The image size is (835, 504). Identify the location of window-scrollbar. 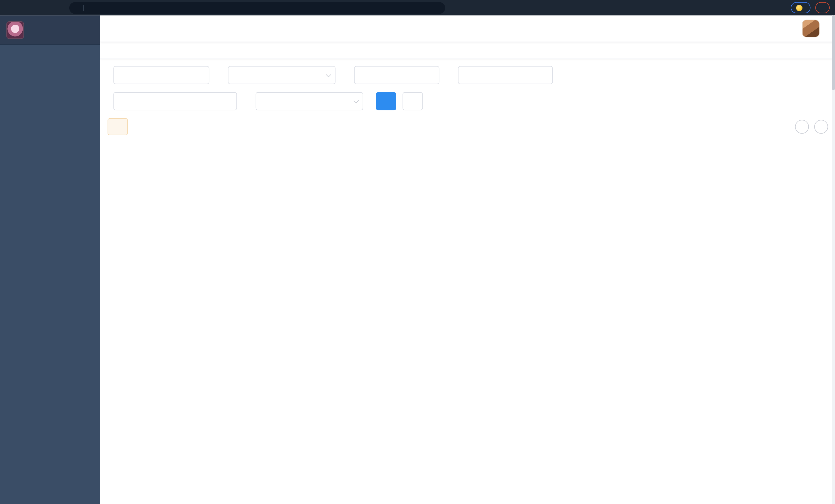
(834, 260).